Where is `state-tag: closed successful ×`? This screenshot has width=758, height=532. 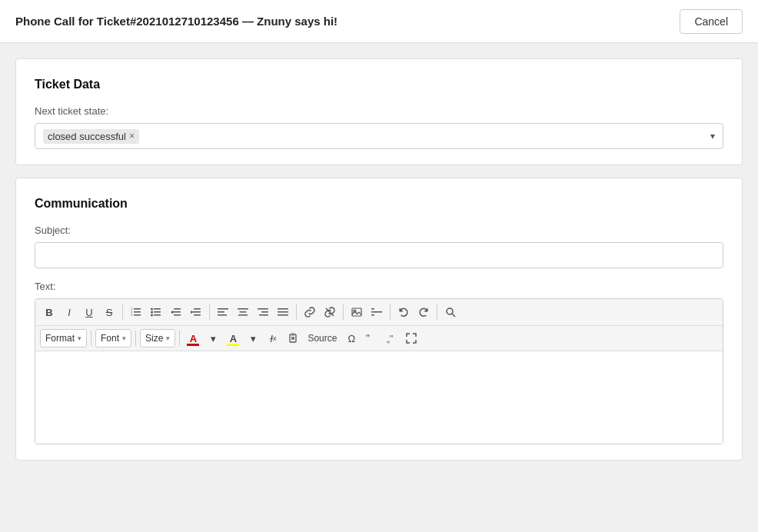
state-tag: closed successful × is located at coordinates (91, 137).